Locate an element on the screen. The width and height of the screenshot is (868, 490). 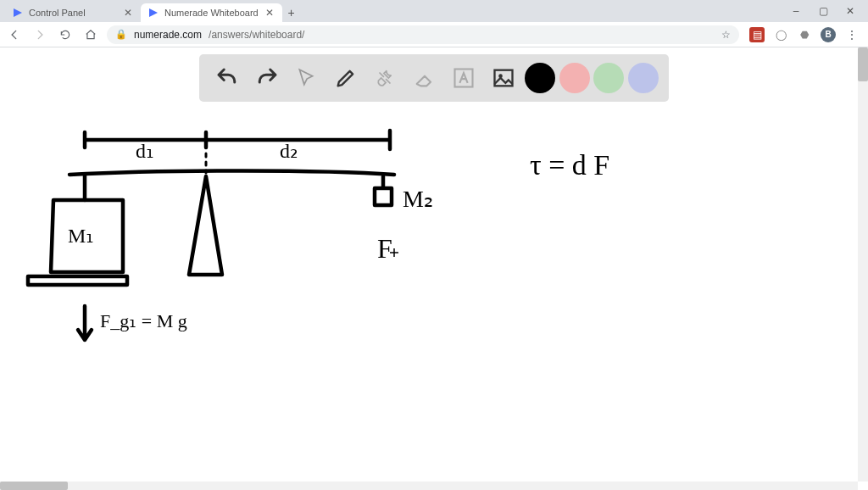
image-tool is located at coordinates (504, 78).